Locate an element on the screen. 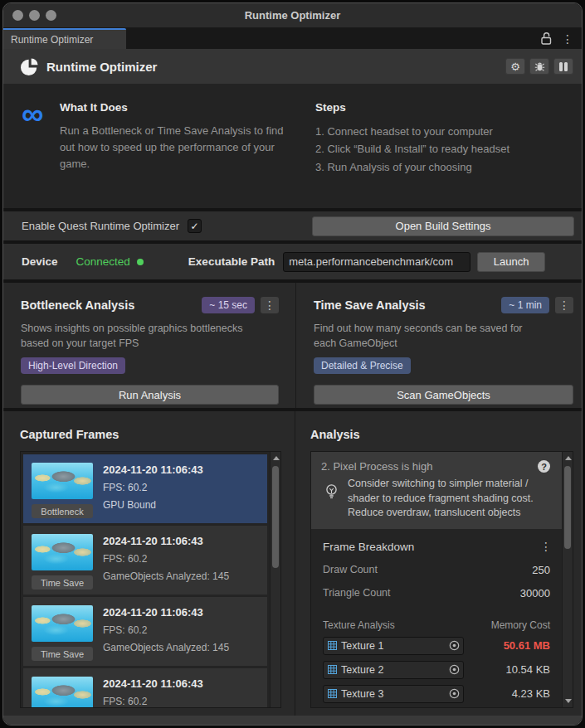 The width and height of the screenshot is (585, 728). lightbulb-icon is located at coordinates (333, 502).